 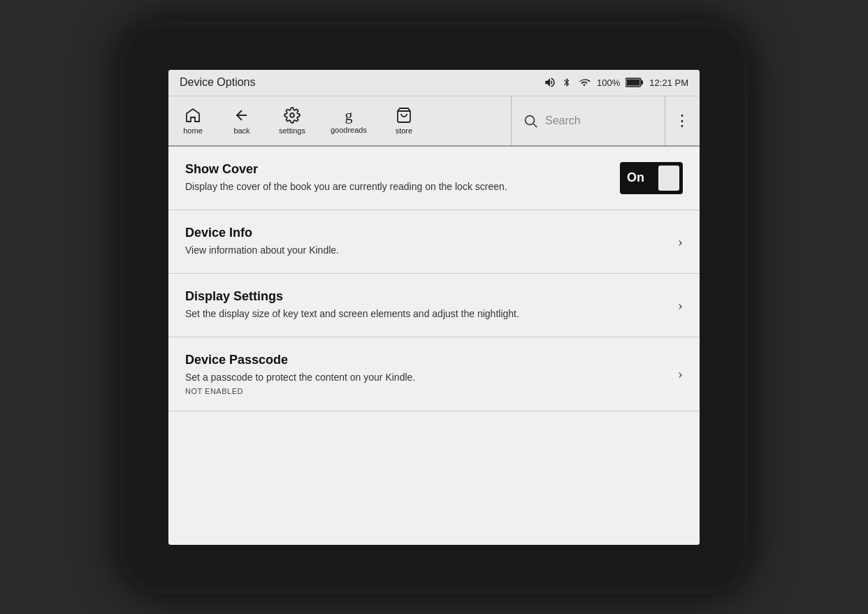 I want to click on device-passcode-chevron: ›, so click(x=681, y=374).